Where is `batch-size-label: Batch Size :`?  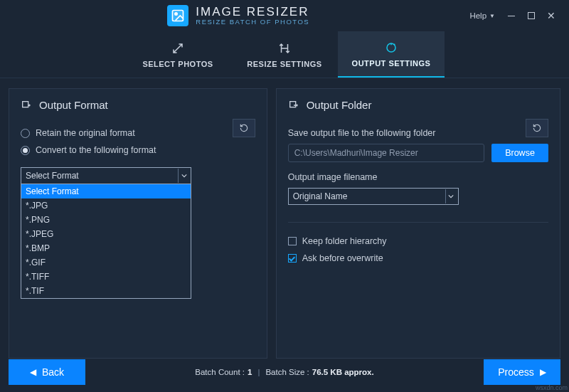 batch-size-label: Batch Size : is located at coordinates (287, 372).